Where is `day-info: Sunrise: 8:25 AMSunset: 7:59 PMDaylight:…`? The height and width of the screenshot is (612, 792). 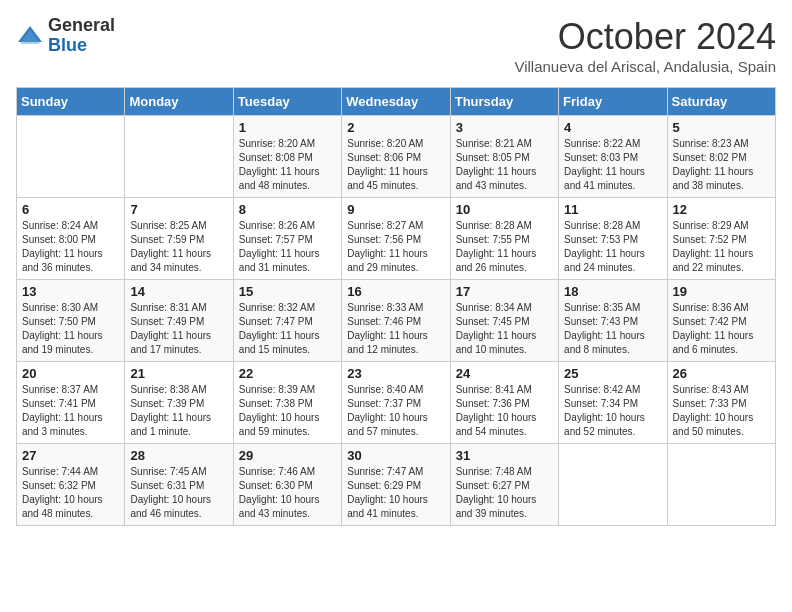
day-info: Sunrise: 8:25 AMSunset: 7:59 PMDaylight:… is located at coordinates (170, 246).